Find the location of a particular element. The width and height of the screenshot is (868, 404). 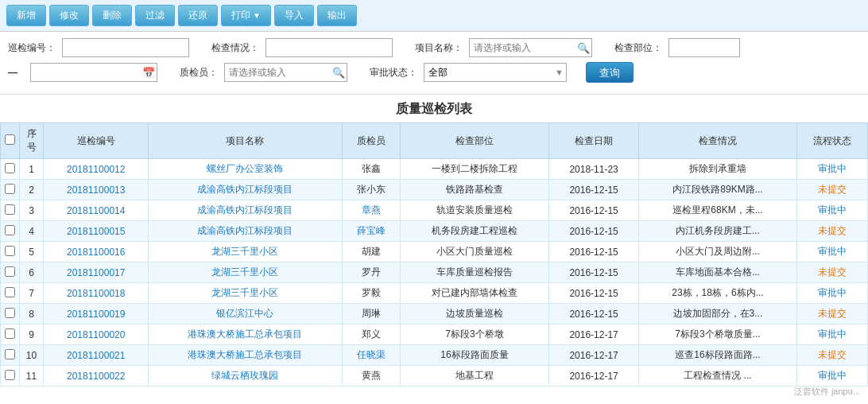

row-project: 绿城云栖玫瑰园 is located at coordinates (245, 376).